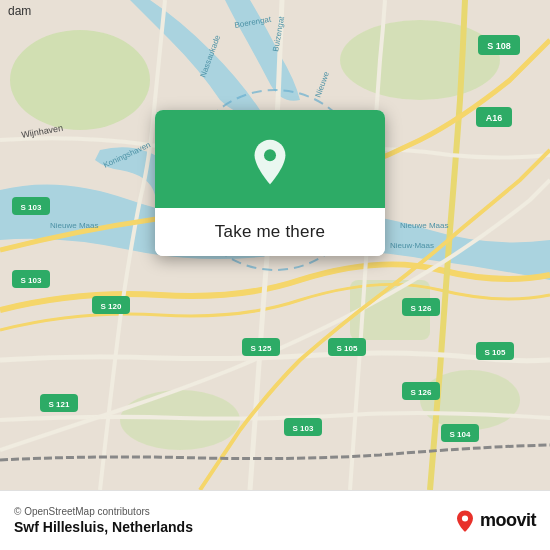  Describe the element at coordinates (104, 512) in the screenshot. I see `osm-attribution: © OpenStreetMap contributors` at that location.